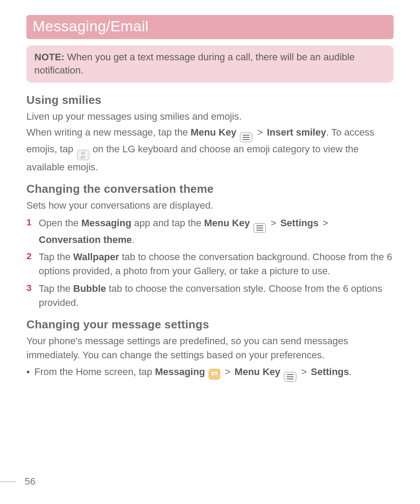  What do you see at coordinates (210, 100) in the screenshot?
I see `heading-using-smilies: Using smilies` at bounding box center [210, 100].